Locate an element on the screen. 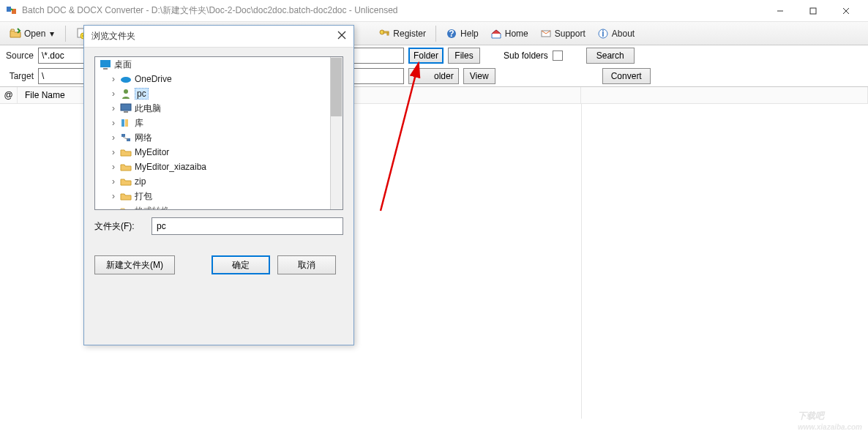 This screenshot has width=868, height=434. dialog-buttons: 新建文件夹(M) 确定 取消 is located at coordinates (219, 265).